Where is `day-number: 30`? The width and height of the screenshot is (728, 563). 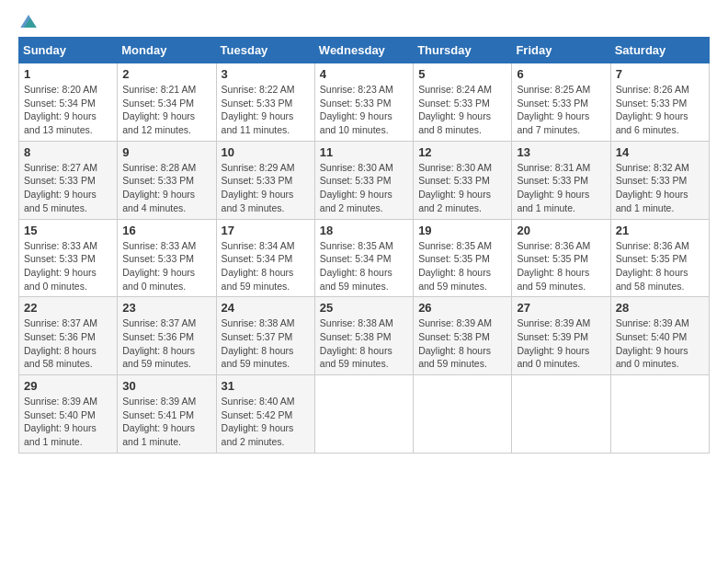 day-number: 30 is located at coordinates (166, 386).